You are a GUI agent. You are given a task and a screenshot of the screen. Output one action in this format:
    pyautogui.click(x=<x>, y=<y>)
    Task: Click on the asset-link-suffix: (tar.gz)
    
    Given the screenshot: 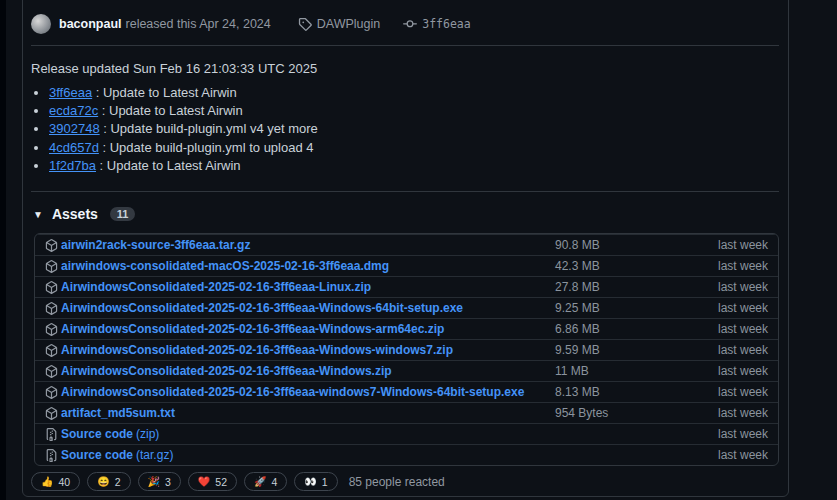 What is the action you would take?
    pyautogui.click(x=154, y=455)
    